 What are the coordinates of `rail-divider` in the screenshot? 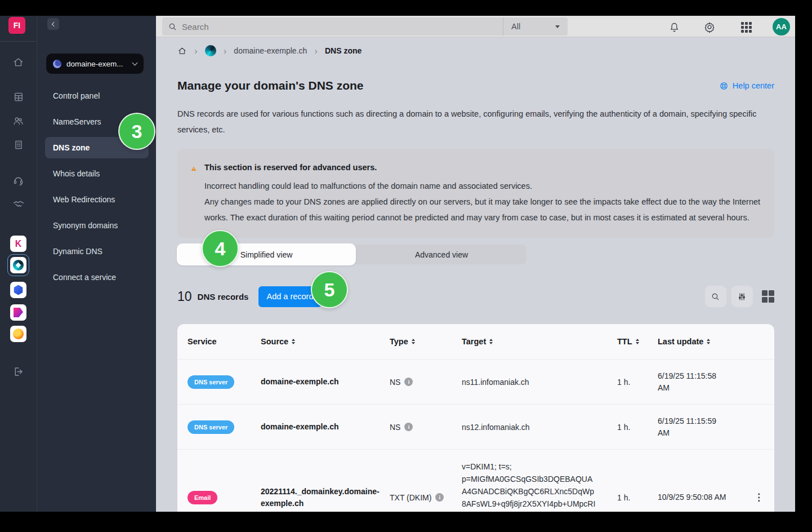 It's located at (18, 42).